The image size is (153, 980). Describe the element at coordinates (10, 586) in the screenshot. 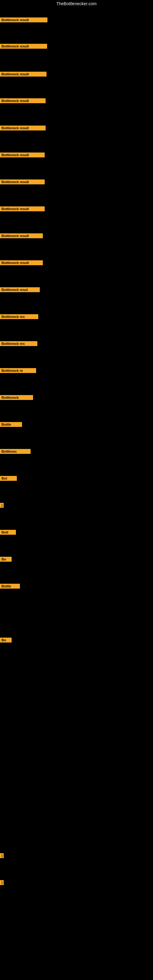

I see `bottleneck-badge-22: Bottle` at that location.